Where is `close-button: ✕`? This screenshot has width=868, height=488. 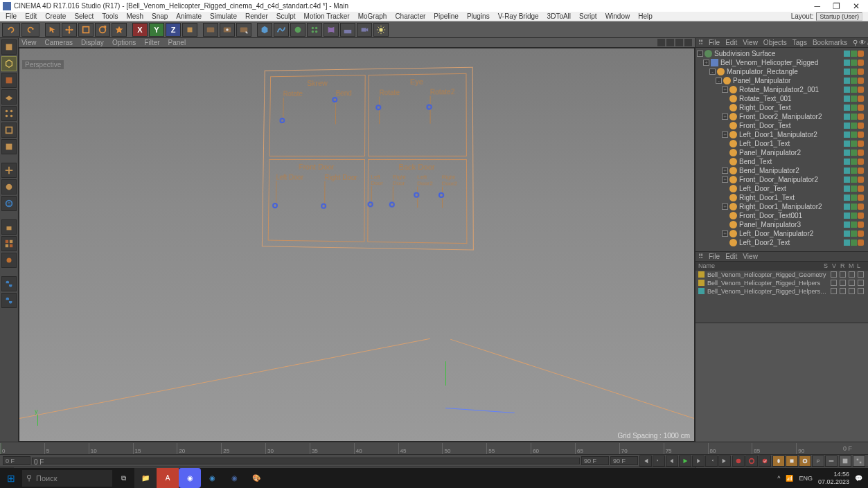 close-button: ✕ is located at coordinates (856, 6).